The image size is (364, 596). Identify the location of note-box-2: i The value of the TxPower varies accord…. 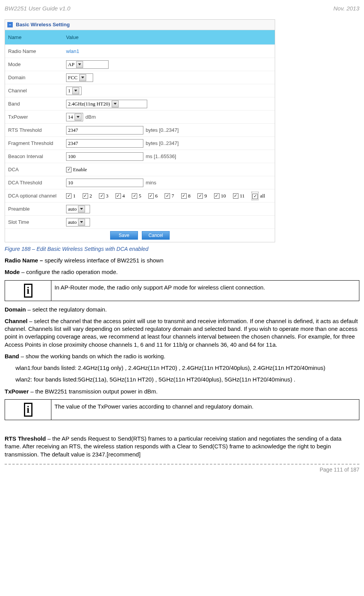
(182, 410).